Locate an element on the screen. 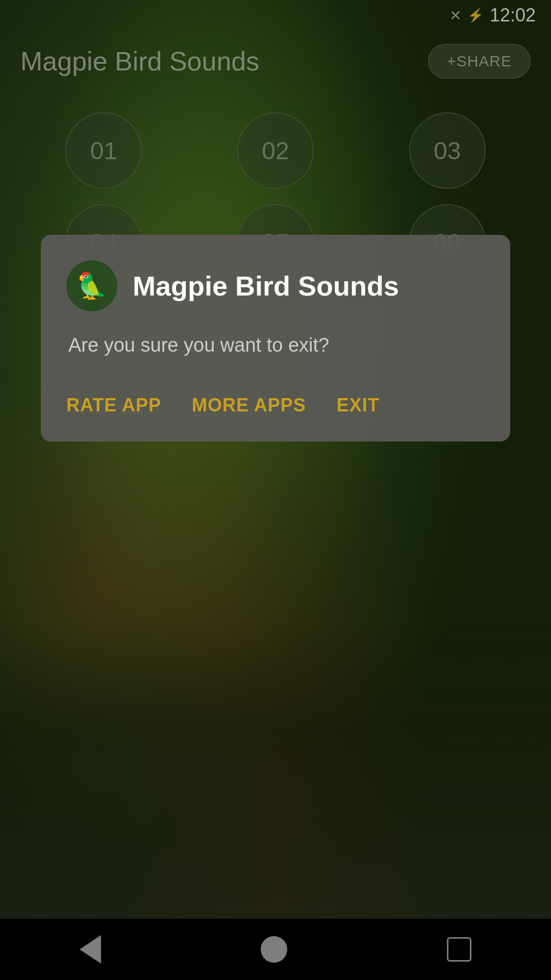 The image size is (551, 980). dialog-app-title: Magpie Bird Sounds is located at coordinates (266, 286).